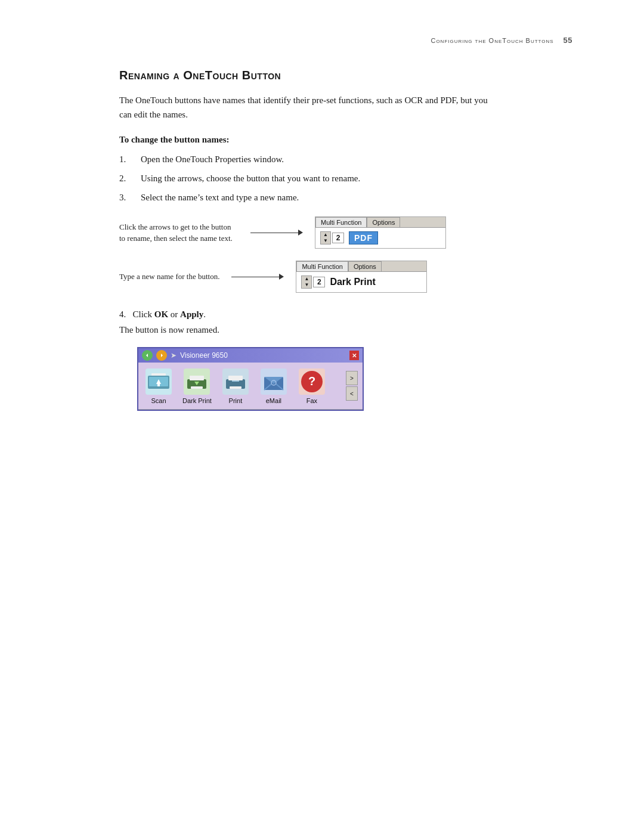  I want to click on visioneer-buttons: Scan Dark, so click(240, 386).